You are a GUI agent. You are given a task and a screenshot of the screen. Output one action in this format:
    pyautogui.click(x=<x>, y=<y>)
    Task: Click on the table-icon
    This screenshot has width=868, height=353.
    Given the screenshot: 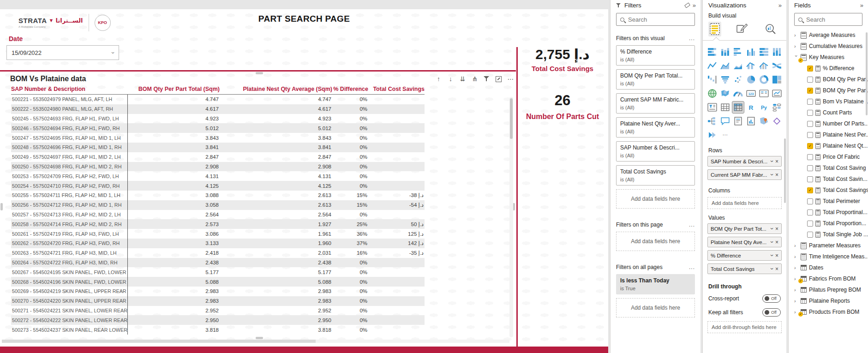 What is the action you would take?
    pyautogui.click(x=725, y=107)
    